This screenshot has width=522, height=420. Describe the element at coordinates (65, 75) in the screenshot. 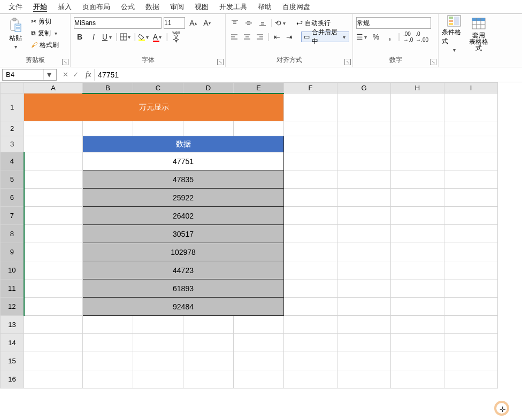

I see `cancel-formula-icon: ✕` at that location.